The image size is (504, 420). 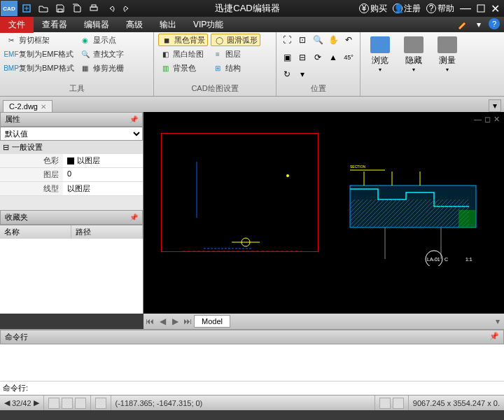 What do you see at coordinates (287, 40) in the screenshot?
I see `zoom-extents-icon: ⛶` at bounding box center [287, 40].